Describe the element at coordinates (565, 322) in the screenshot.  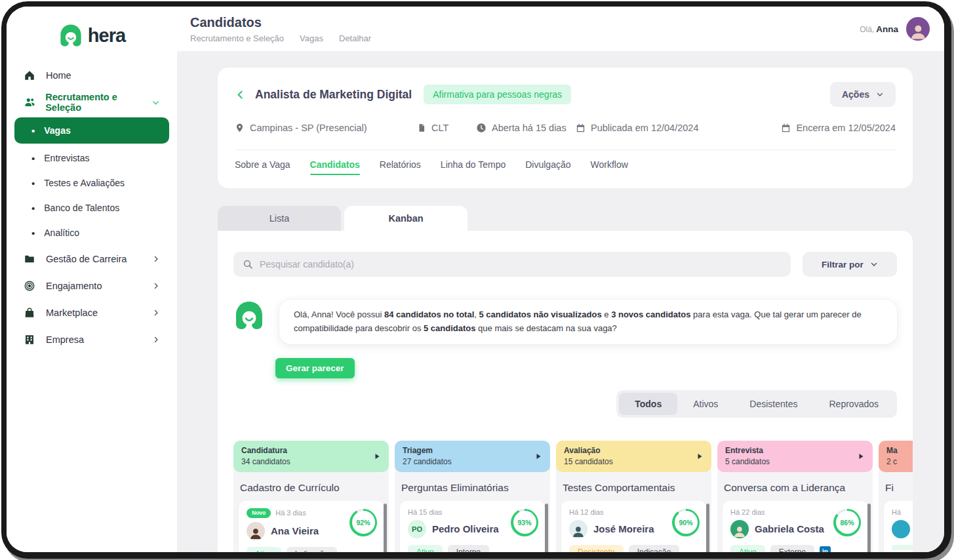
I see `assistant-row: Olá, Anna! Você possui 84 candidatos no …` at that location.